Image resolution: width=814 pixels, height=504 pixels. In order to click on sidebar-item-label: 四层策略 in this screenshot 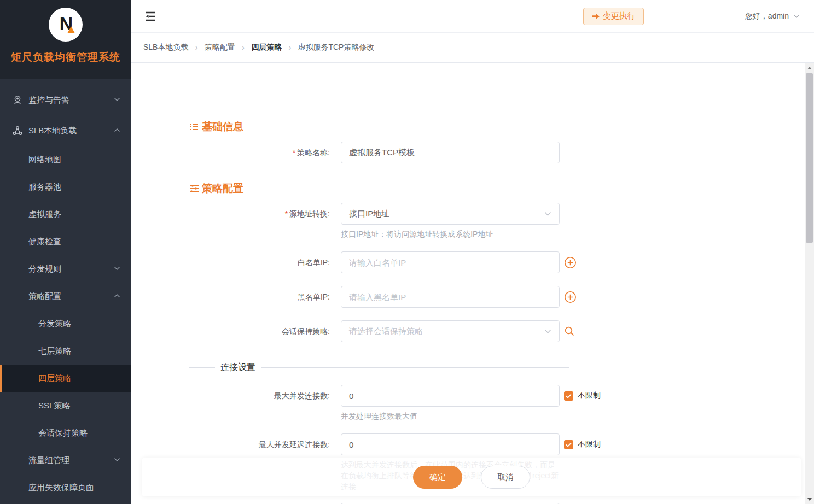, I will do `click(55, 378)`.